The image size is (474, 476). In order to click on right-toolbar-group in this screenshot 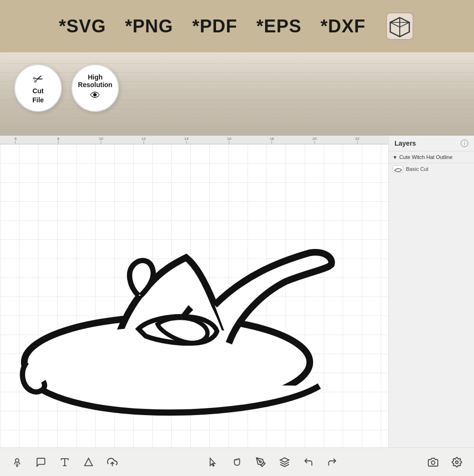, I will do `click(445, 462)`.